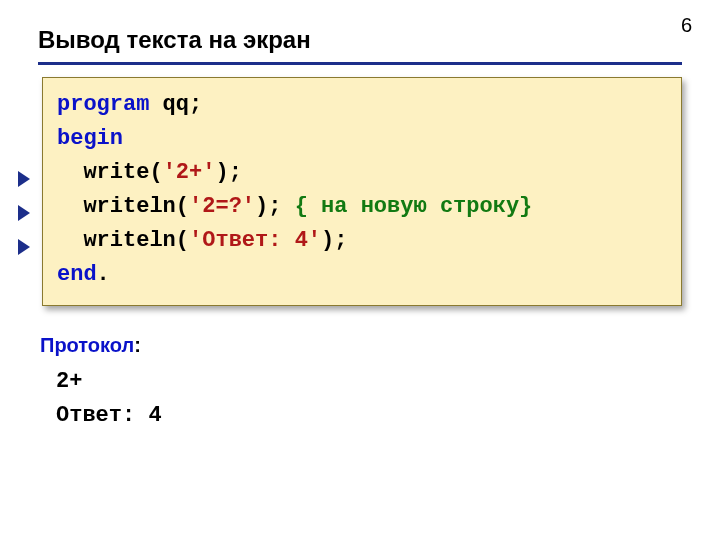 This screenshot has height=540, width=720. Describe the element at coordinates (222, 206) in the screenshot. I see `string-literal: '2=?'` at that location.